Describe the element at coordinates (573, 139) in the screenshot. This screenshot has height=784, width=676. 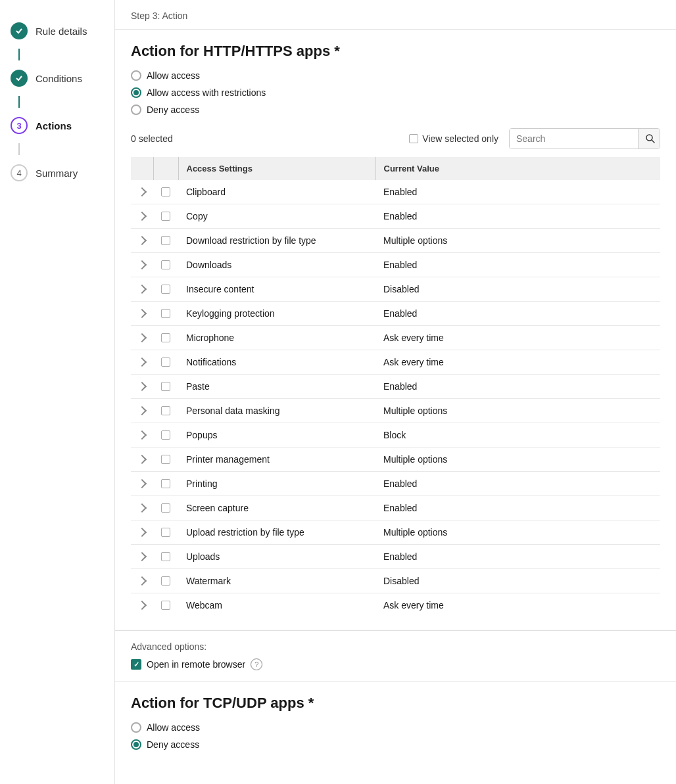
I see `search-input` at that location.